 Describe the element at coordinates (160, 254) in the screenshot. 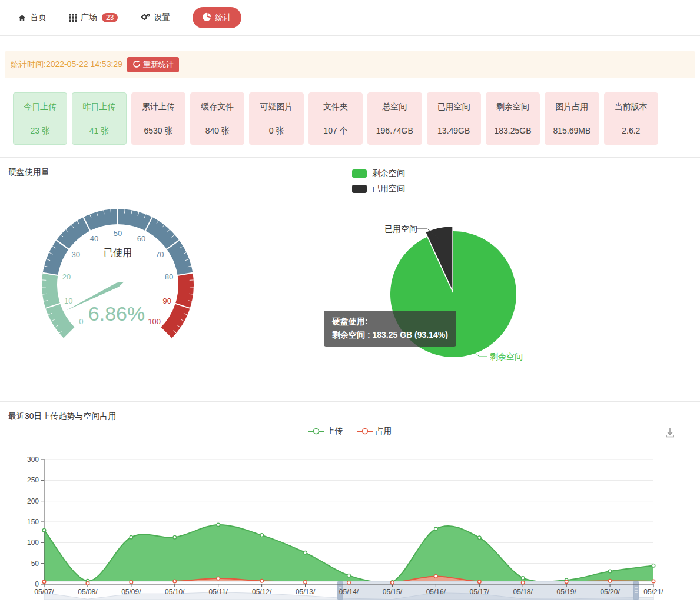

I see `gauge-tick-label: 70` at that location.